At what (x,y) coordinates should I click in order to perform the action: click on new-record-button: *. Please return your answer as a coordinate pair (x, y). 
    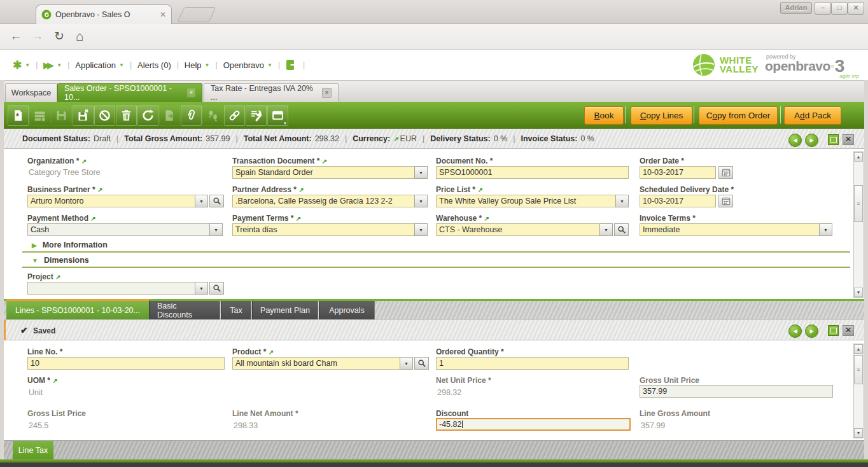
    Looking at the image, I should click on (18, 116).